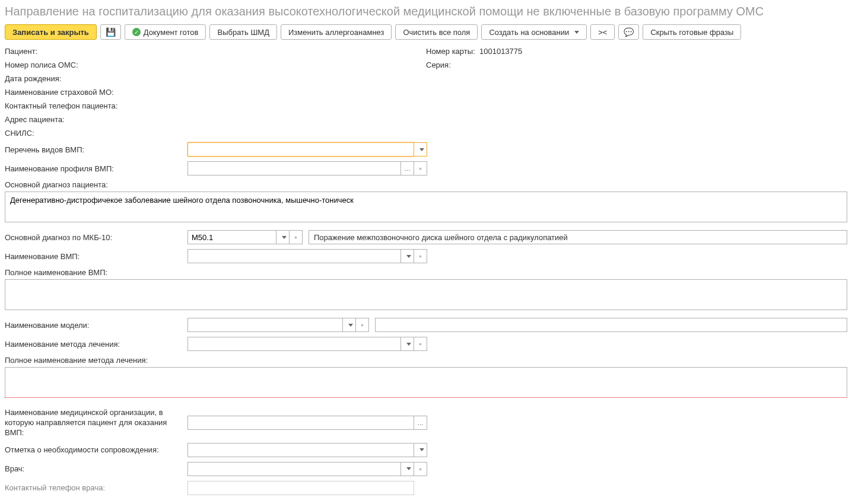 The height and width of the screenshot is (504, 852). I want to click on org-input, so click(301, 423).